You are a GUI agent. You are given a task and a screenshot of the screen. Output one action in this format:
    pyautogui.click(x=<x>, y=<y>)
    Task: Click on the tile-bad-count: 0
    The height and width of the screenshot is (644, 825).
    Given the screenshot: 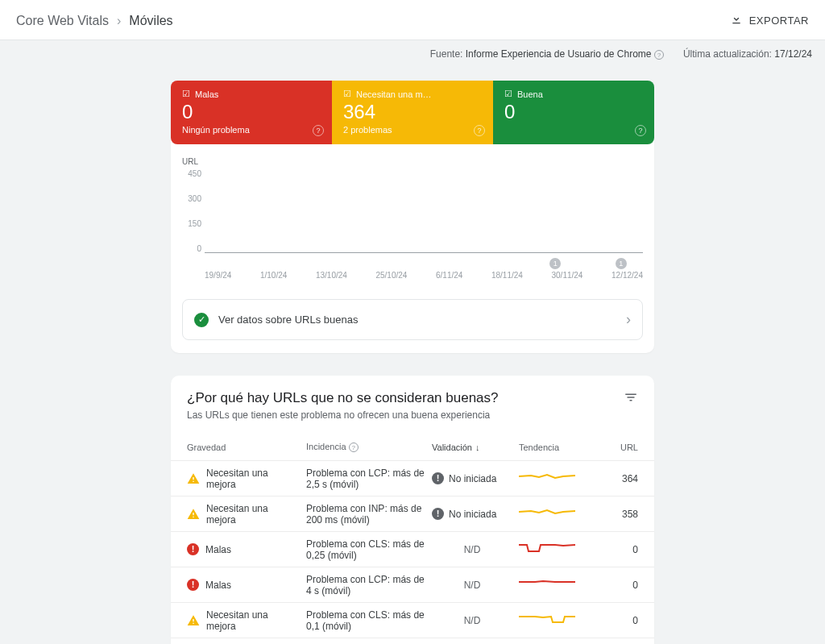 What is the action you would take?
    pyautogui.click(x=251, y=112)
    